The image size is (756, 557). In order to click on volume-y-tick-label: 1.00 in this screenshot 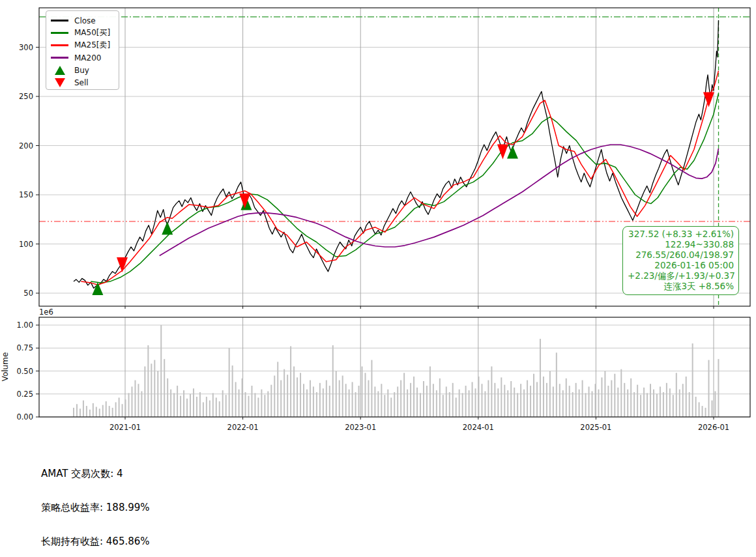, I will do `click(25, 325)`.